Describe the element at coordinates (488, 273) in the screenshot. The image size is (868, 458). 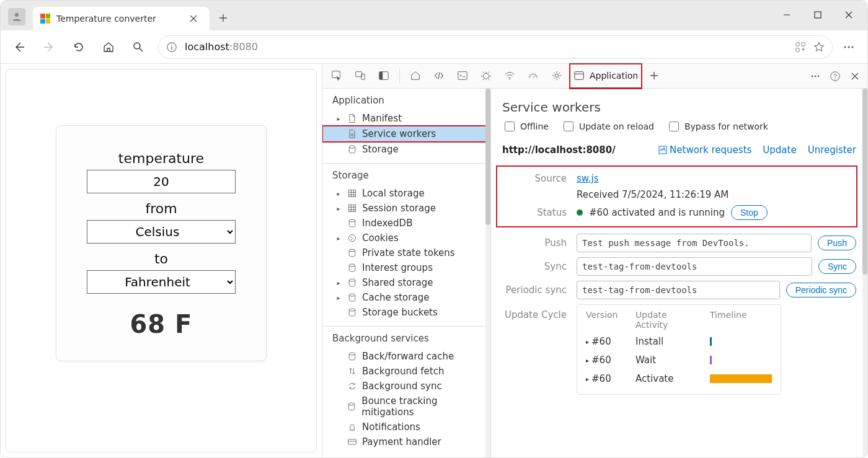
I see `sidebar-scrollbar` at that location.